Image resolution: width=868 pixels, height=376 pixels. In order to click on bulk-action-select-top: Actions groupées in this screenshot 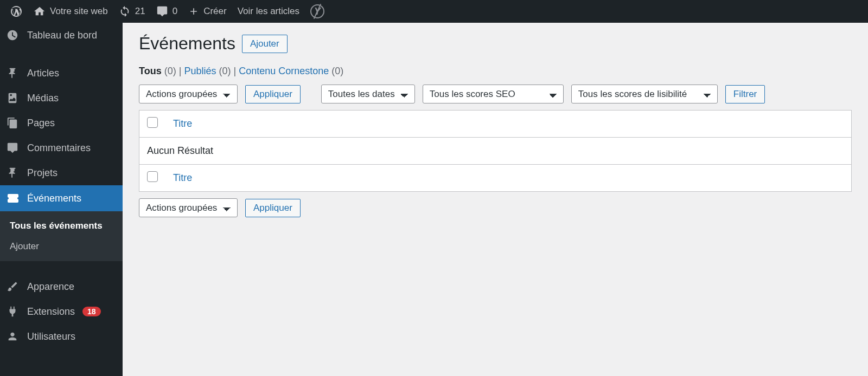, I will do `click(188, 94)`.